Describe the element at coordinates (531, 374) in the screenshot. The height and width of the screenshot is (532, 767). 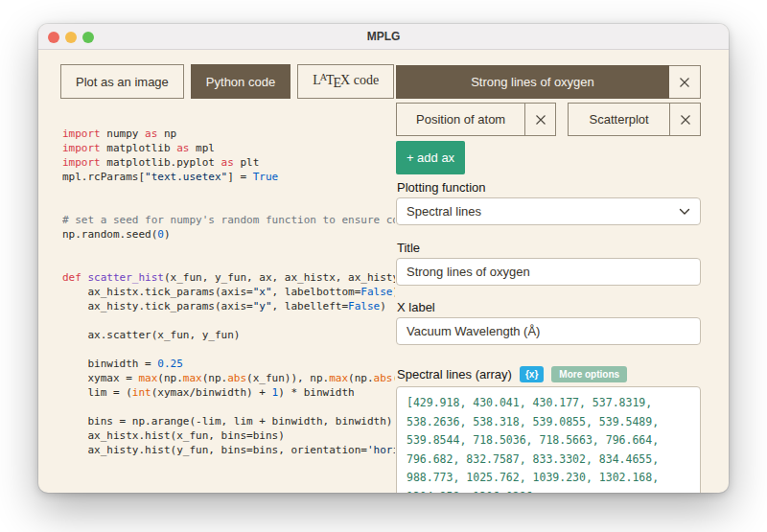
I see `fx-badge: {x}` at that location.